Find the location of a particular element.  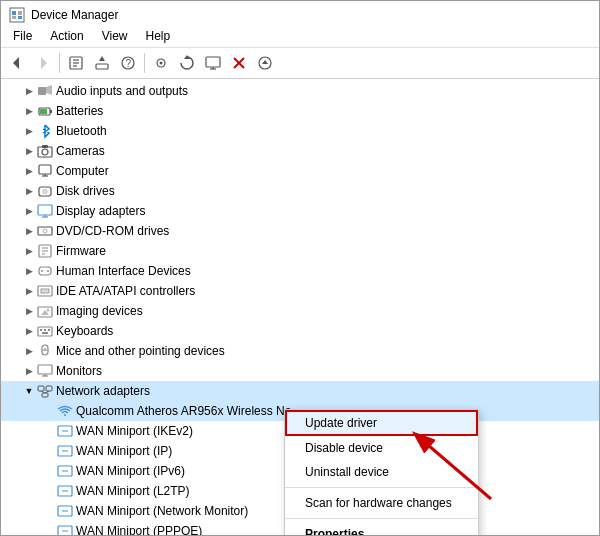

tree-label-dvd: DVD/CD-ROM drives is located at coordinates (112, 231).